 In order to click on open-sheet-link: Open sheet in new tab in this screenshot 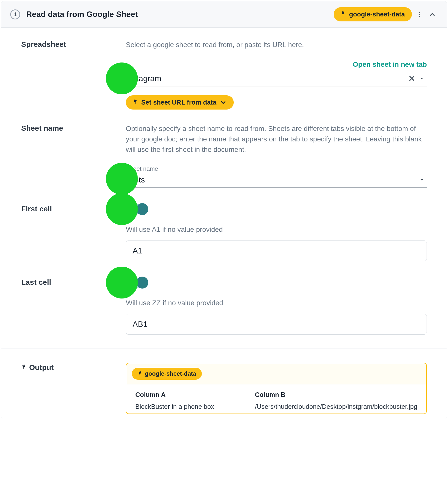, I will do `click(390, 64)`.